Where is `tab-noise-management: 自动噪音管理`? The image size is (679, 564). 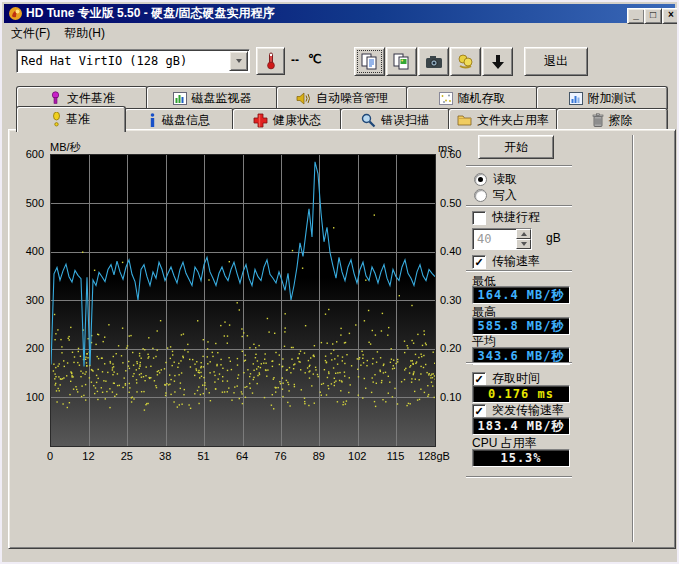 tab-noise-management: 自动噪音管理 is located at coordinates (342, 98).